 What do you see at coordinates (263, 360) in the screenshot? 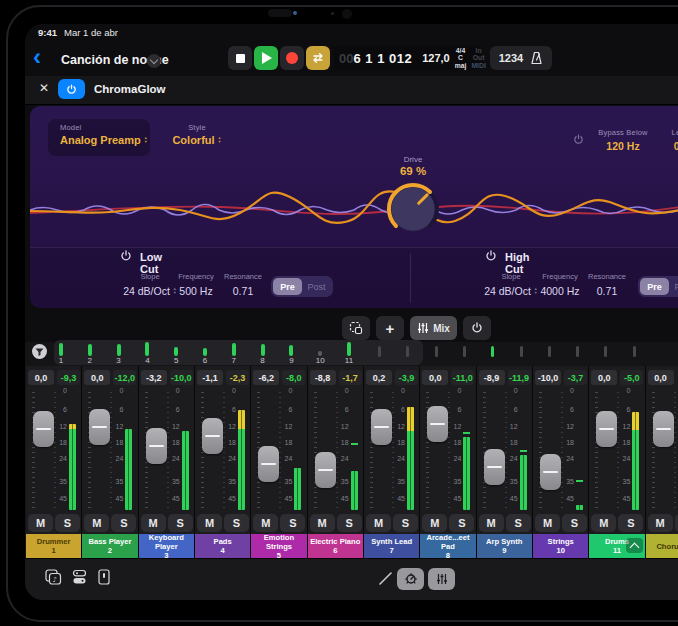
I see `channel-number: 8` at bounding box center [263, 360].